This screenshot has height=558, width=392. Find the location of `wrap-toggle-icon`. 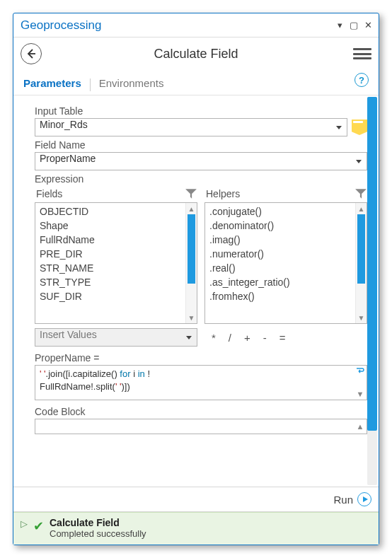

wrap-toggle-icon is located at coordinates (360, 371).